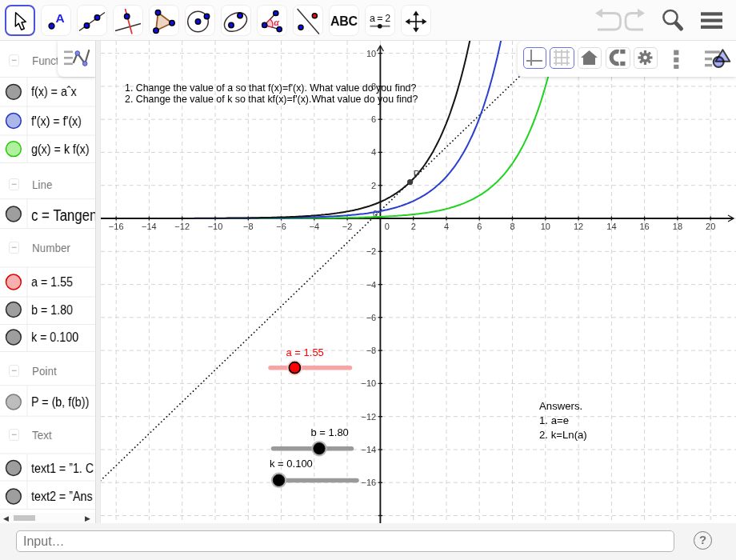 This screenshot has height=560, width=736. Describe the element at coordinates (611, 226) in the screenshot. I see `svg-text: 14` at that location.